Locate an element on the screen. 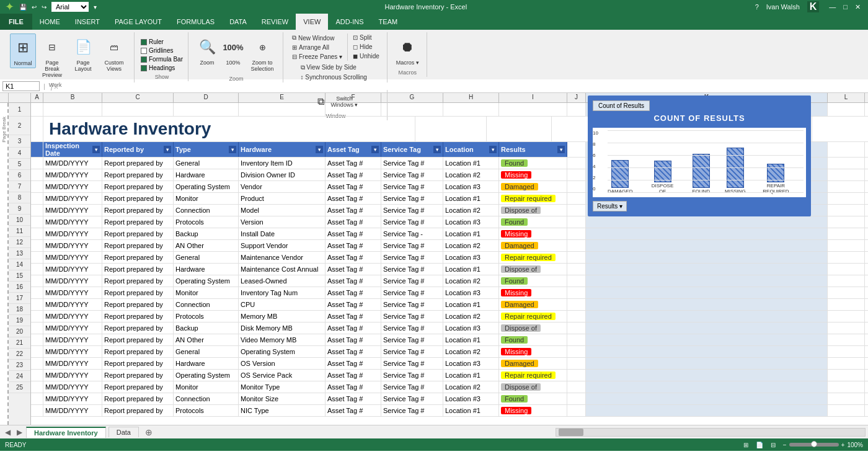 This screenshot has height=467, width=868. cell-j1 is located at coordinates (577, 109).